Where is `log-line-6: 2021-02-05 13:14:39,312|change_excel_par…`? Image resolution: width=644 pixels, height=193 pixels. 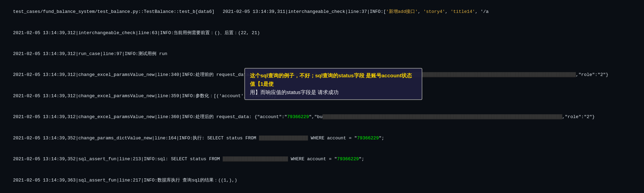
log-line-6: 2021-02-05 13:14:39,312|change_excel_par… is located at coordinates (322, 117).